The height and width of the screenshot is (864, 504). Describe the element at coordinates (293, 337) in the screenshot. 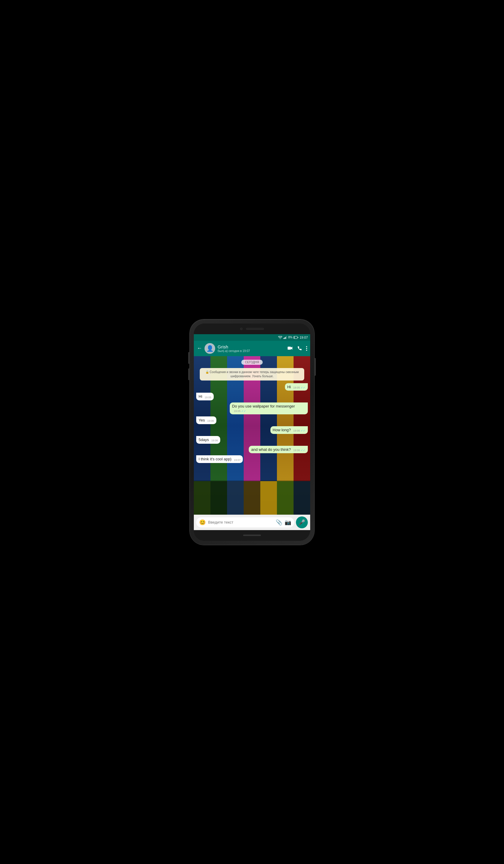

I see `status-bar-icons: 8% 19:07` at that location.